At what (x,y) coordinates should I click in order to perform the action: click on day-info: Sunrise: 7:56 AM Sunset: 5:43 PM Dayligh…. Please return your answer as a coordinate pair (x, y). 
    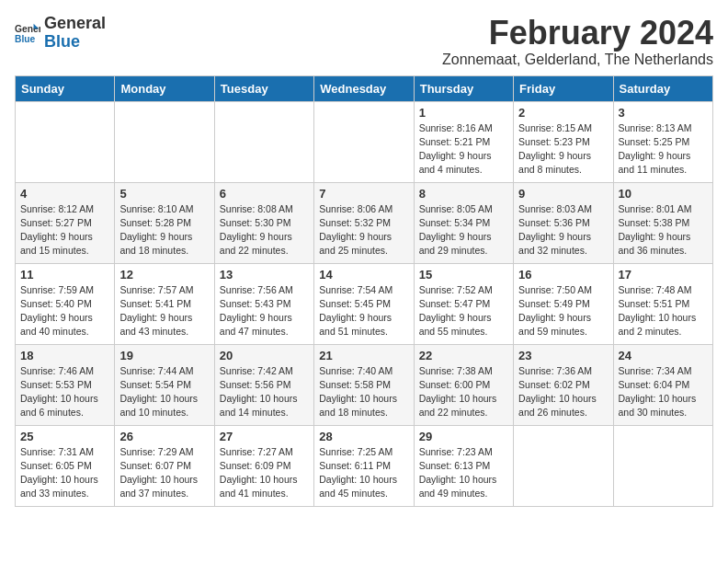
    Looking at the image, I should click on (265, 311).